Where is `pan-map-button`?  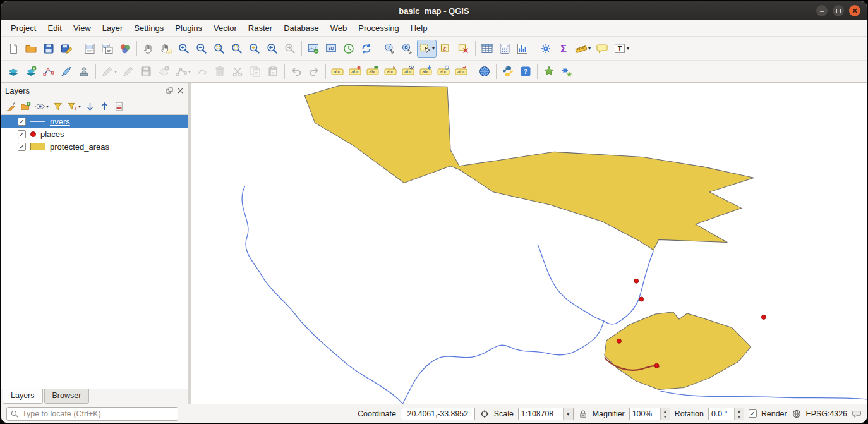 pan-map-button is located at coordinates (148, 49).